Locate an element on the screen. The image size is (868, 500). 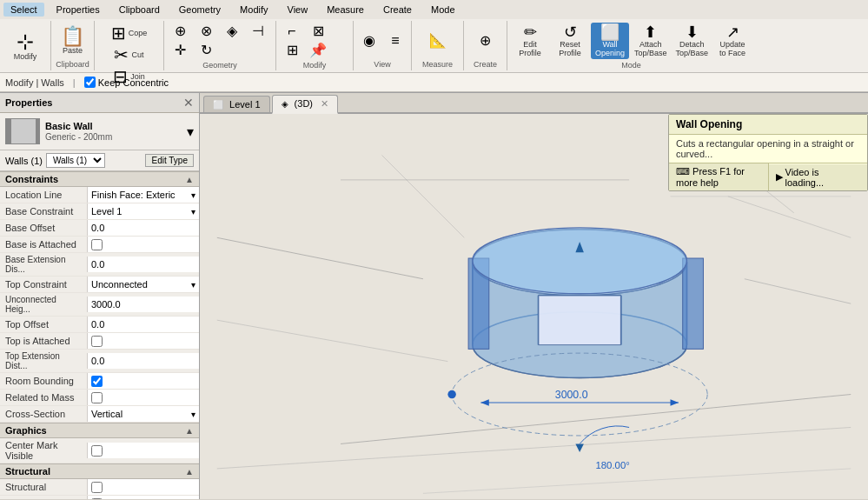
analytical-checkbox is located at coordinates (97, 499).